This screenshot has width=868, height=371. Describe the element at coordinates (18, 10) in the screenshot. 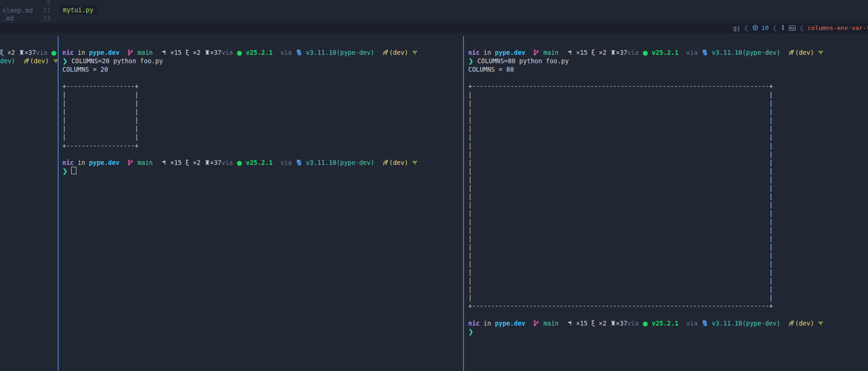

I see `file-list-item: sleep.md` at that location.